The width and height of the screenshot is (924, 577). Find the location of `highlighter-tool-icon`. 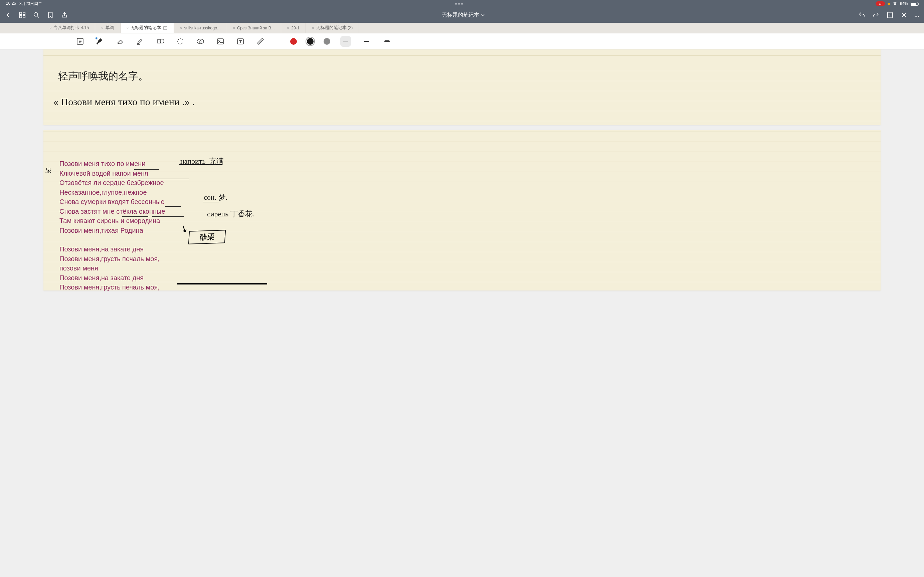

highlighter-tool-icon is located at coordinates (140, 41).